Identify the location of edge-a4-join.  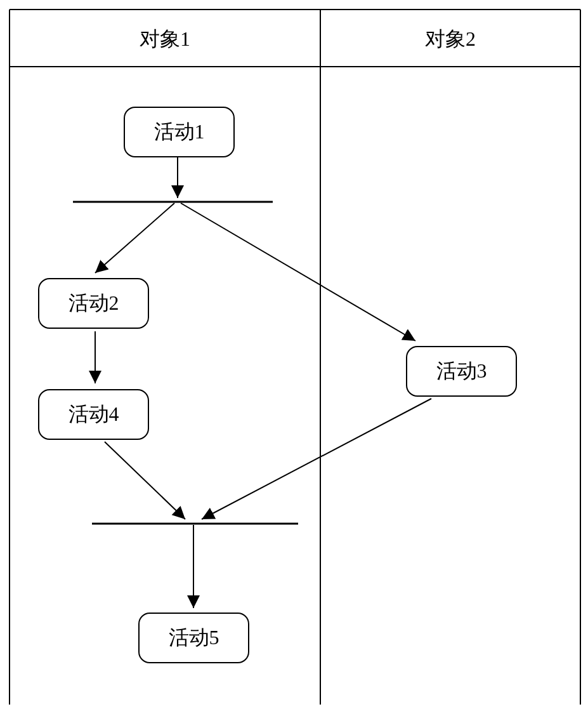
(145, 480).